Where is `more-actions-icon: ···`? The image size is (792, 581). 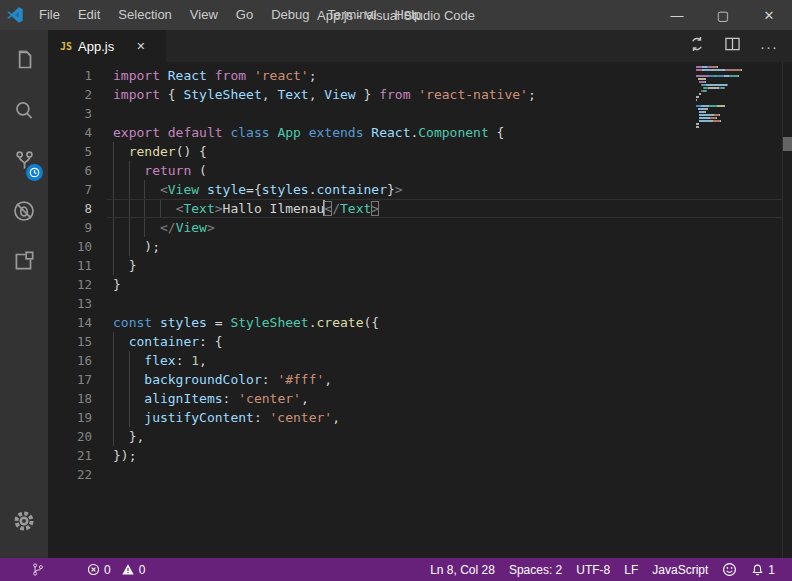 more-actions-icon: ··· is located at coordinates (769, 46).